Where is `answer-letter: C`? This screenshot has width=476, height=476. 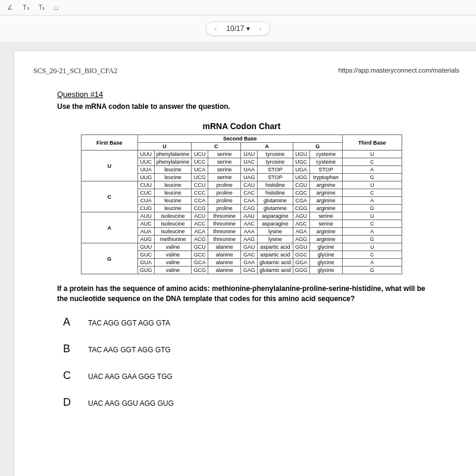
answer-letter: C is located at coordinates (69, 376).